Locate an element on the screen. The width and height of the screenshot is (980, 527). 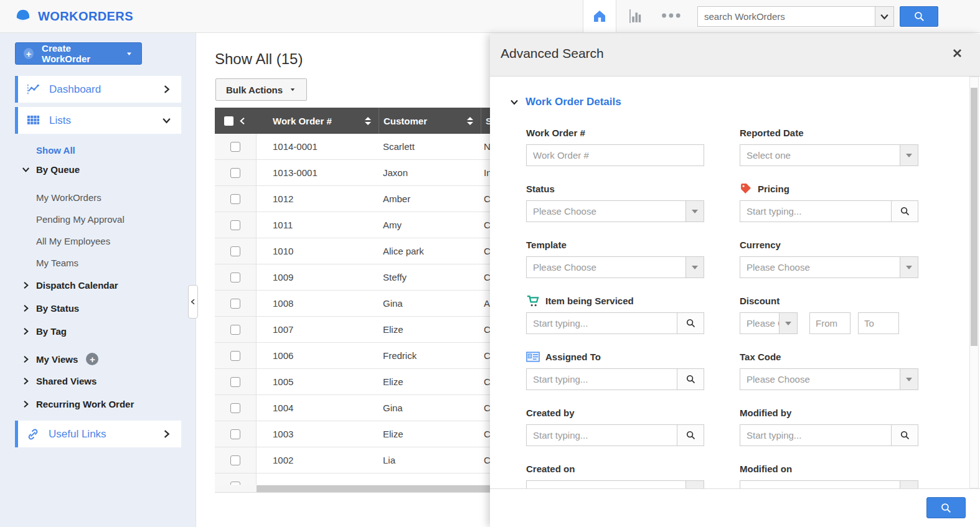
more-menu-button is located at coordinates (672, 16).